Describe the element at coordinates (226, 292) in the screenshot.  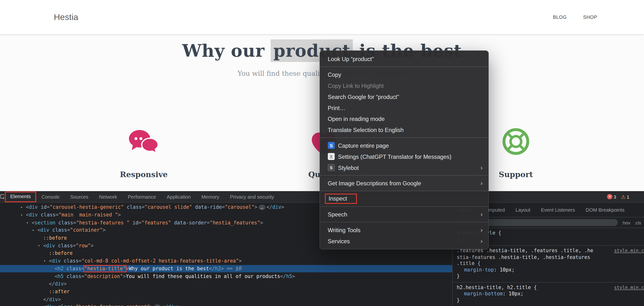
I see `dom-node-line: ::after` at that location.